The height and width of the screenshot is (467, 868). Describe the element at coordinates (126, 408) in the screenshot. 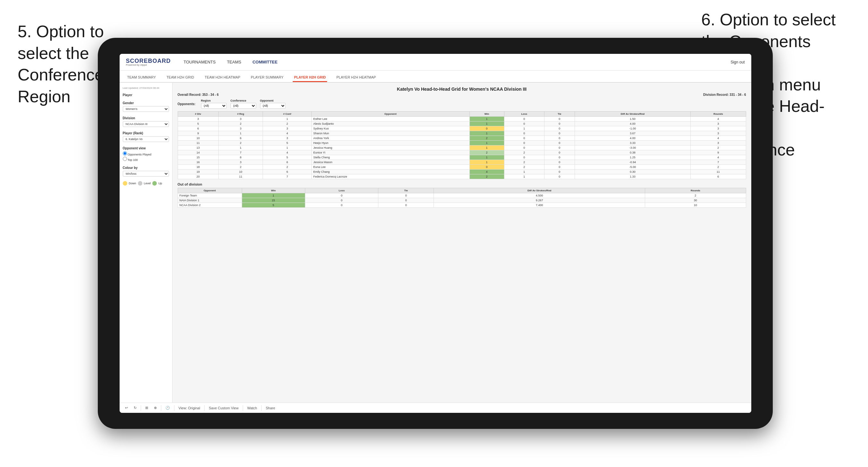

I see `toolbar-undo: ↩` at that location.